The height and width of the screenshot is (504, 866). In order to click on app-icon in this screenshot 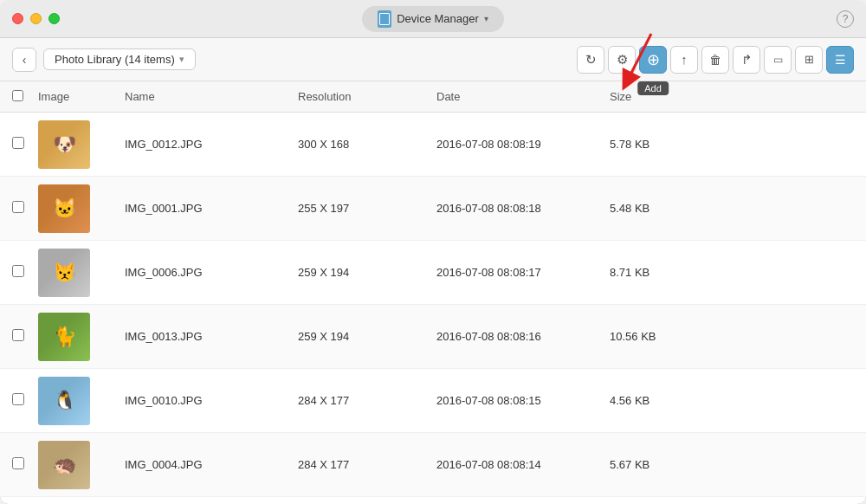, I will do `click(385, 19)`.